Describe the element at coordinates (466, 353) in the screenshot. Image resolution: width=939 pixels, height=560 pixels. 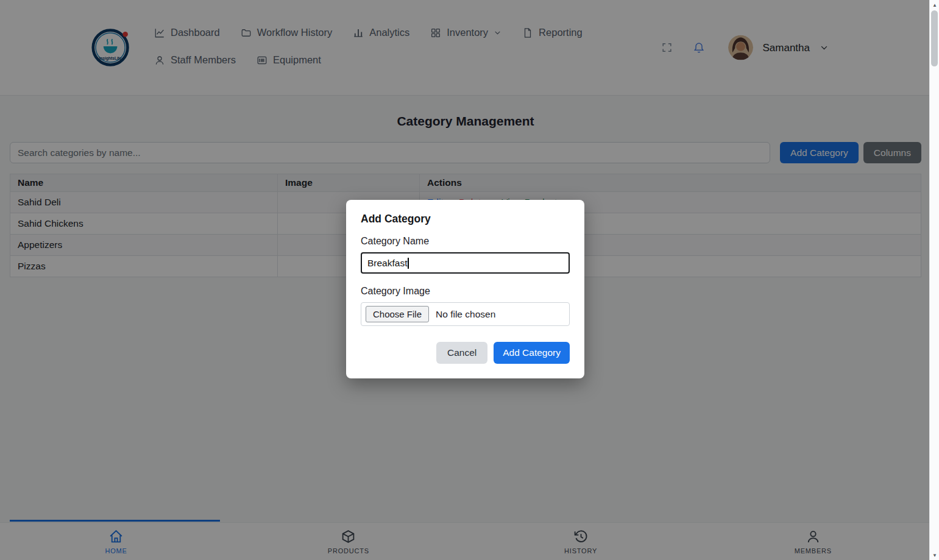
I see `modal-actions: Cancel Add Category` at that location.